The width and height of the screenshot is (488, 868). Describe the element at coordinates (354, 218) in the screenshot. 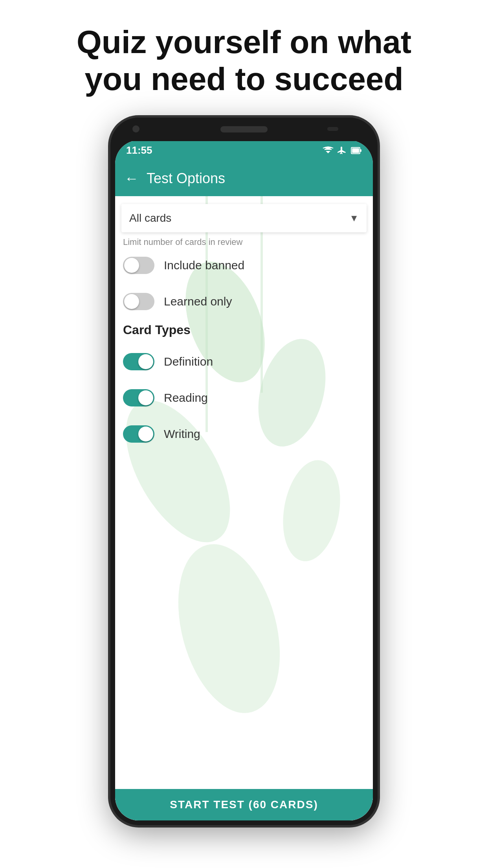

I see `chevron-down-icon: ▼` at that location.